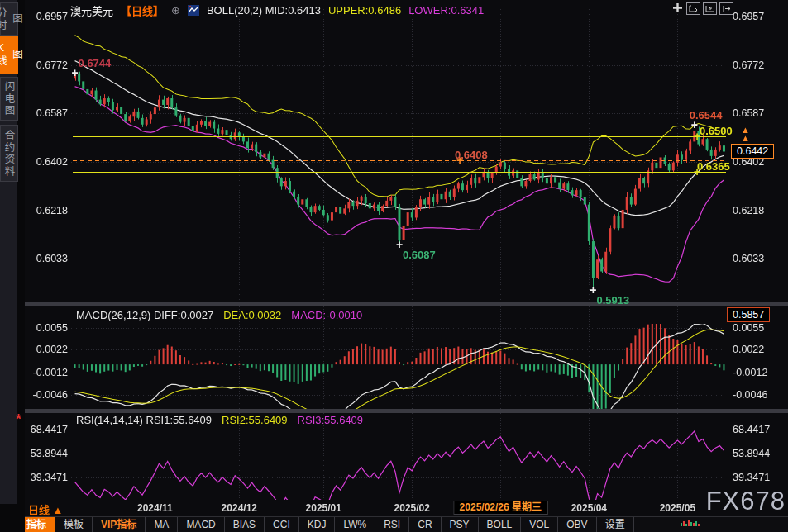  I want to click on indicator-toolbar: 指标模板VIP指标MAMACDBIASCCIKDJLW%RSICRPSYBOLL…, so click(394, 524).